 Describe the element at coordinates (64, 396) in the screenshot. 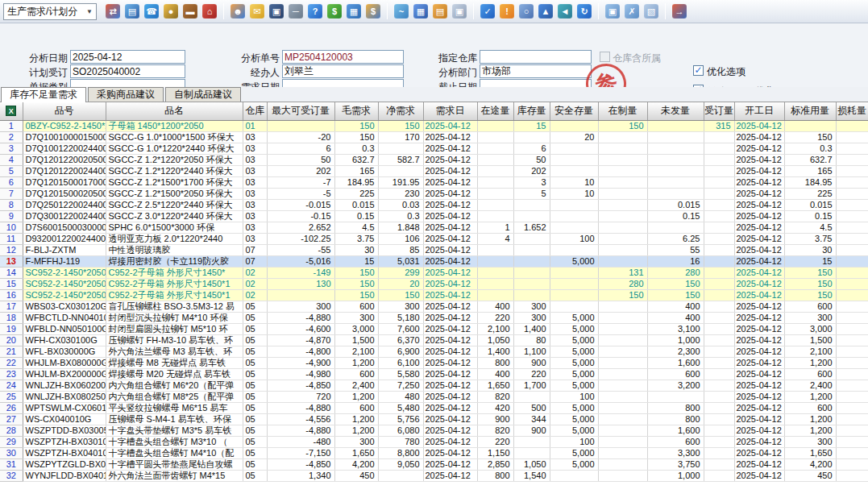

I see `cell-pn: WNLJZH-BX080250G` at that location.